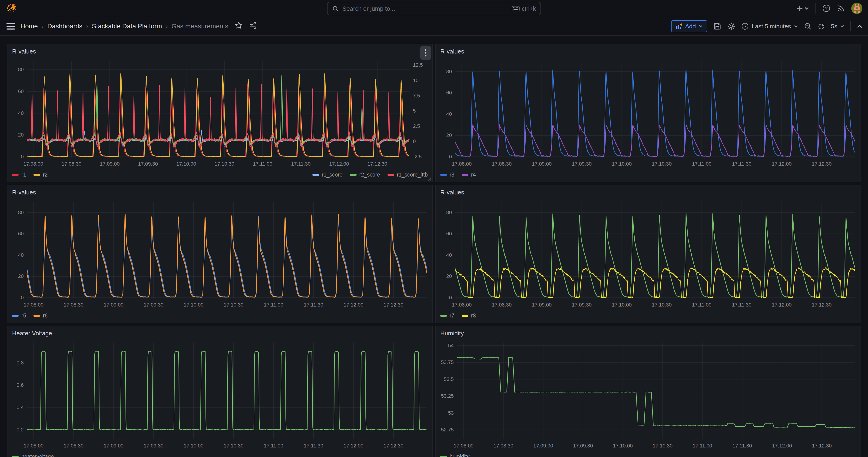 The width and height of the screenshot is (868, 457). Describe the element at coordinates (40, 175) in the screenshot. I see `legend-item-r2: r2` at that location.